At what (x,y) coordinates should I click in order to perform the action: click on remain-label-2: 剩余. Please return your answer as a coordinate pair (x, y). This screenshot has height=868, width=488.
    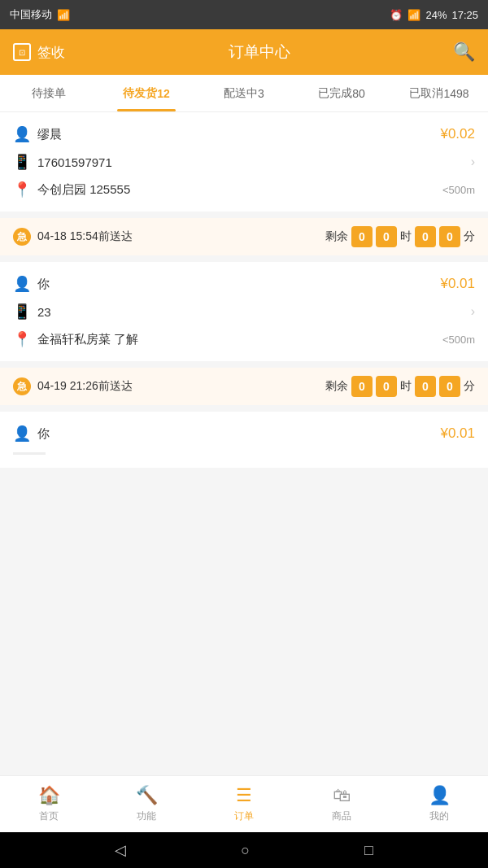
    Looking at the image, I should click on (337, 386).